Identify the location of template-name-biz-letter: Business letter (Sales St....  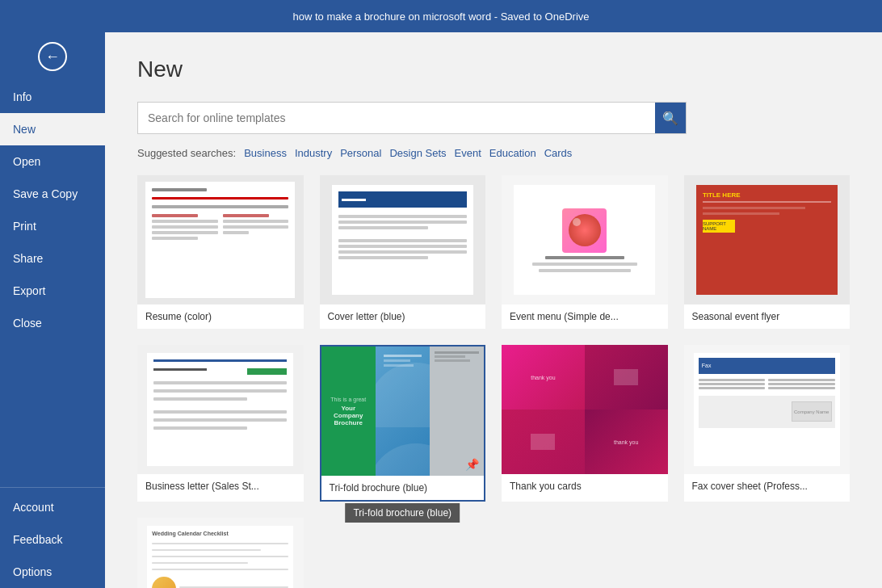
(220, 486).